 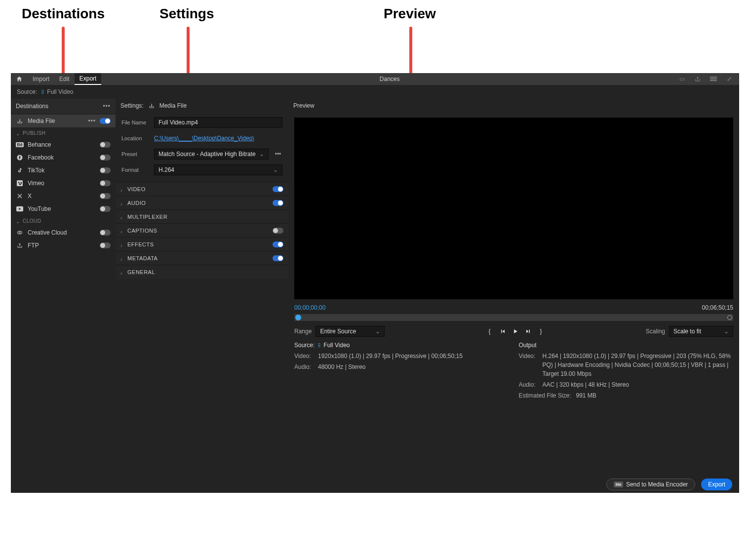 I want to click on dest-vimeo: Vimeo, so click(x=63, y=183).